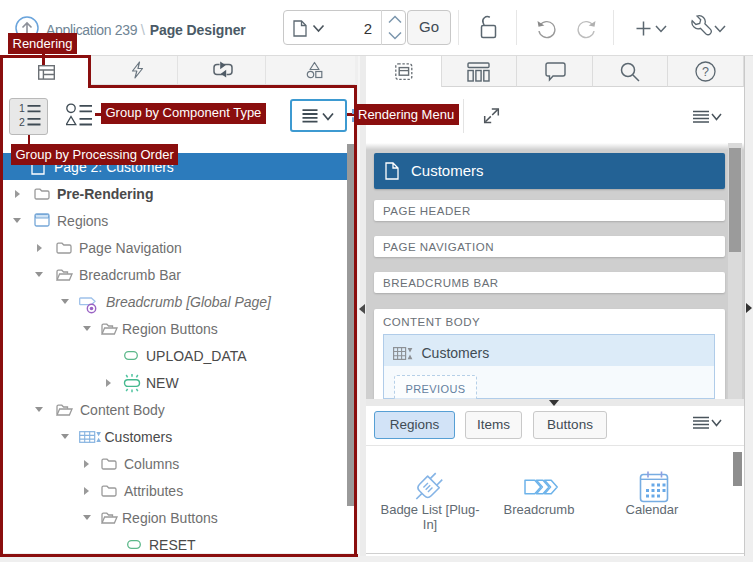 The height and width of the screenshot is (562, 753). What do you see at coordinates (22, 122) in the screenshot?
I see `svg-text: 2` at bounding box center [22, 122].